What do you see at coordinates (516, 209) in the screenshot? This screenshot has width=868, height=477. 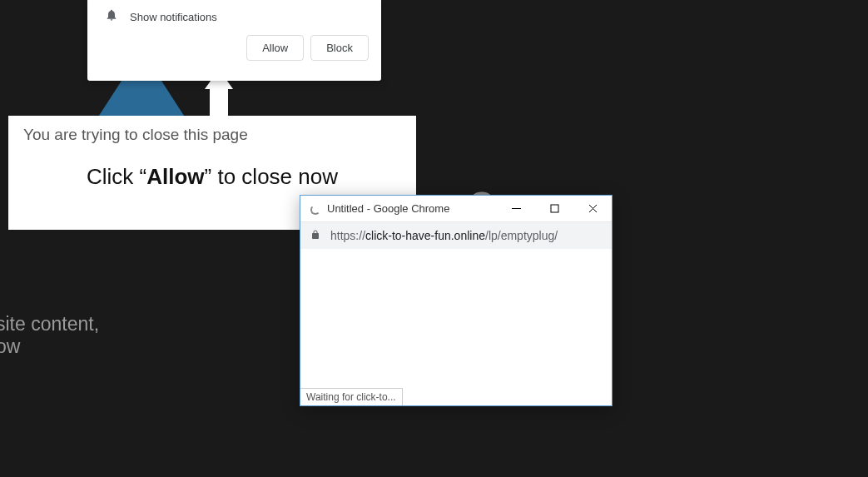 I see `minimize-button` at bounding box center [516, 209].